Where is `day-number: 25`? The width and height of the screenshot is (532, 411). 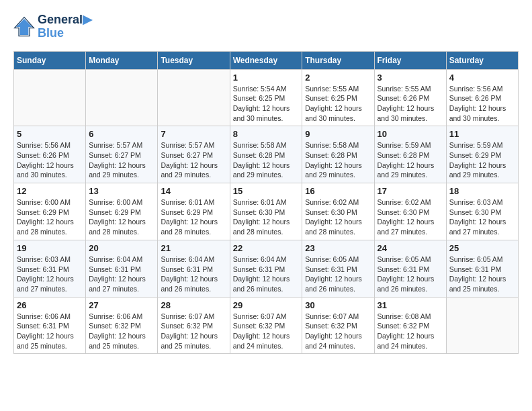 day-number: 25 is located at coordinates (482, 248).